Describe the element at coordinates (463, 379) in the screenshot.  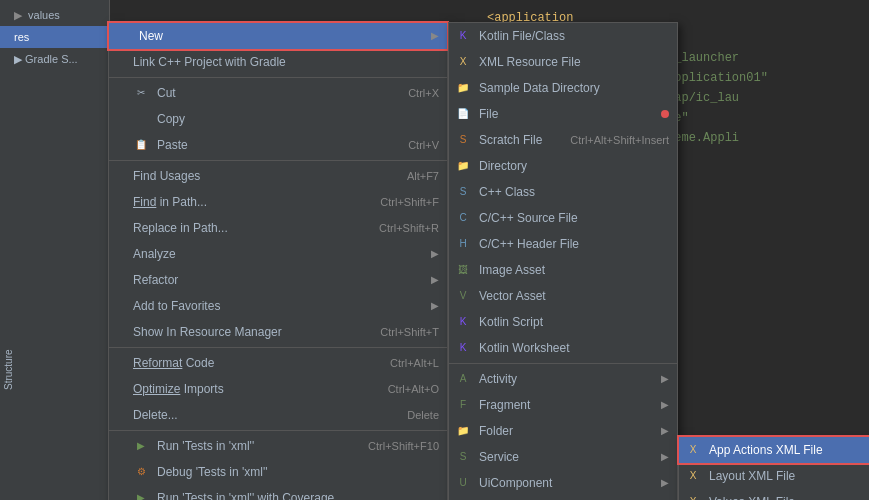
I see `activity-icon: A` at that location.